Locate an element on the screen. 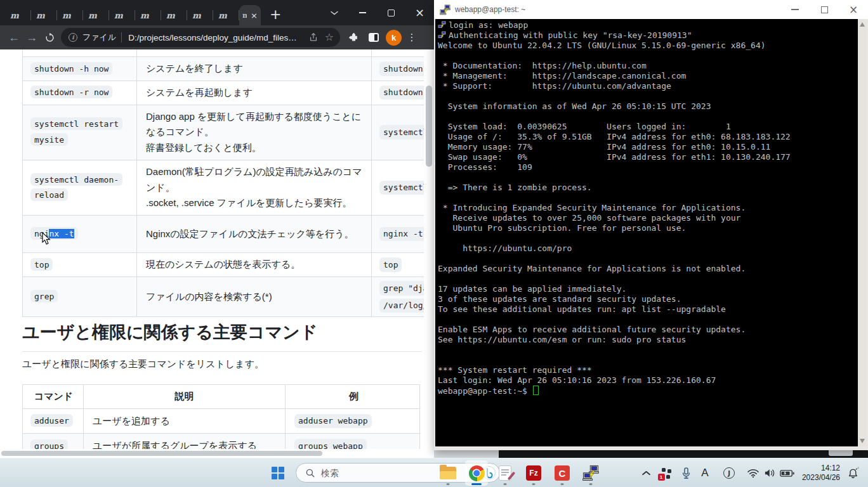 Image resolution: width=868 pixels, height=487 pixels. url-text: D:/projects/lessons/deploy_guide/md_file… is located at coordinates (214, 38).